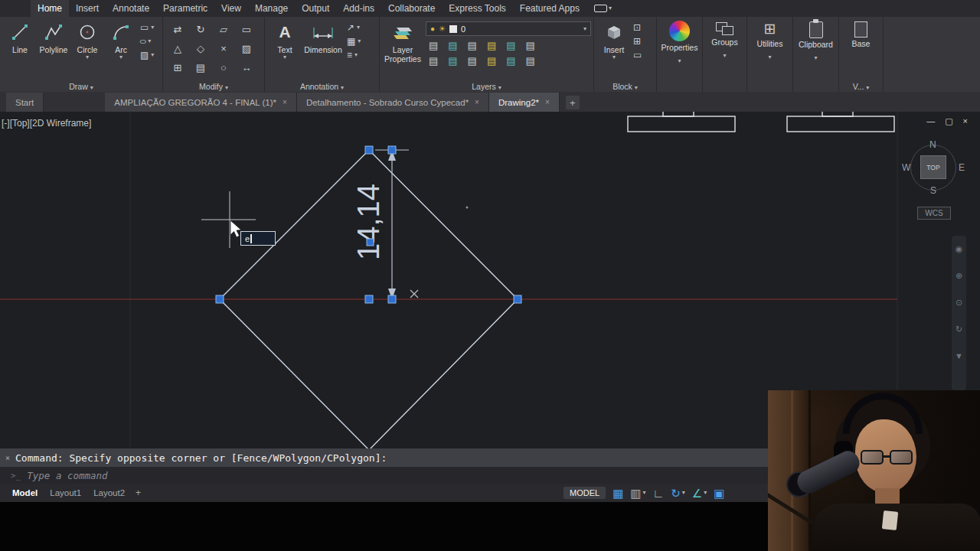 This screenshot has width=980, height=551. What do you see at coordinates (358, 8) in the screenshot?
I see `menu-tab-addins: Add-ins` at bounding box center [358, 8].